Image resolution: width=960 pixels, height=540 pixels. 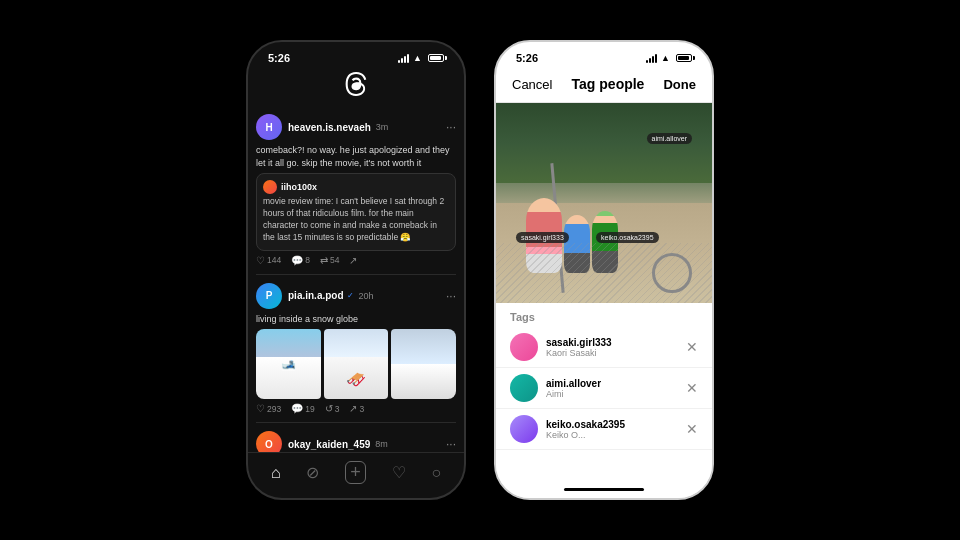 I want to click on white-battery-icon, so click(x=684, y=58).